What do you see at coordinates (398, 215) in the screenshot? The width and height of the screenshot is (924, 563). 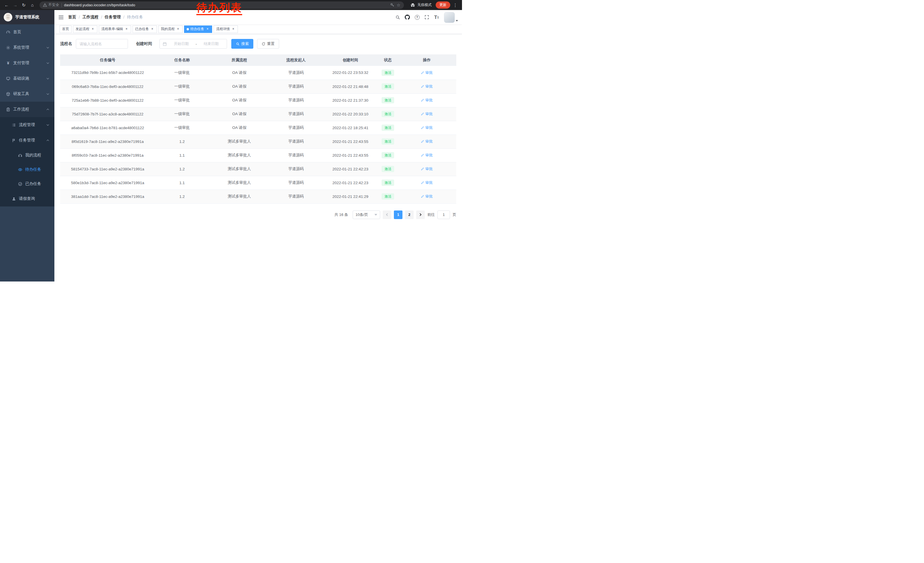 I see `page-button-1: 1` at bounding box center [398, 215].